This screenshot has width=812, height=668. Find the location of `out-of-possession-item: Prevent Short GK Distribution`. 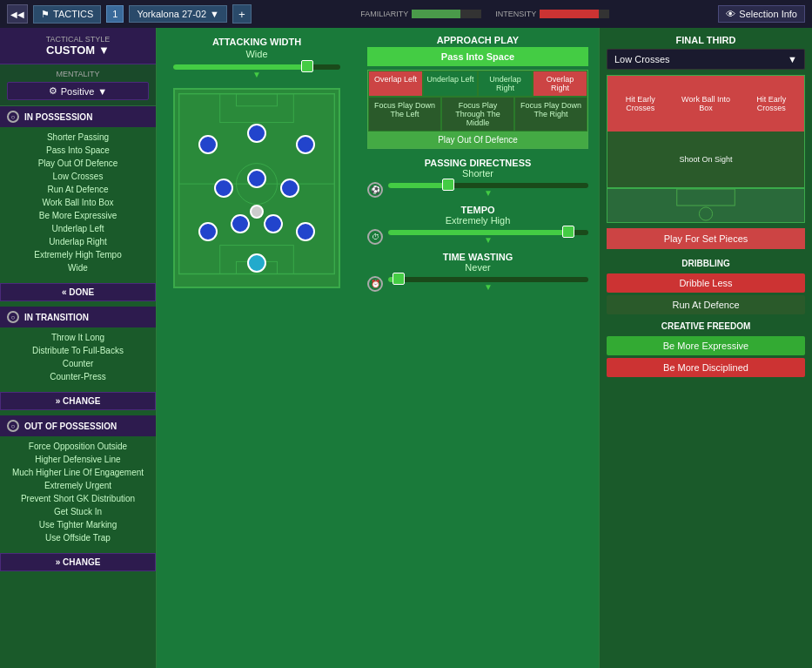

out-of-possession-item: Prevent Short GK Distribution is located at coordinates (78, 498).